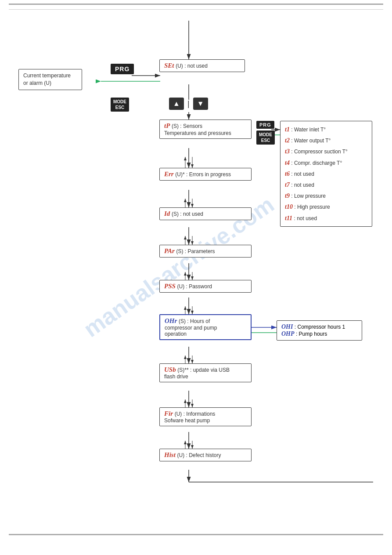 This screenshot has height=555, width=392. What do you see at coordinates (326, 218) in the screenshot?
I see `sensor-row-t11: t11 : not used` at bounding box center [326, 218].